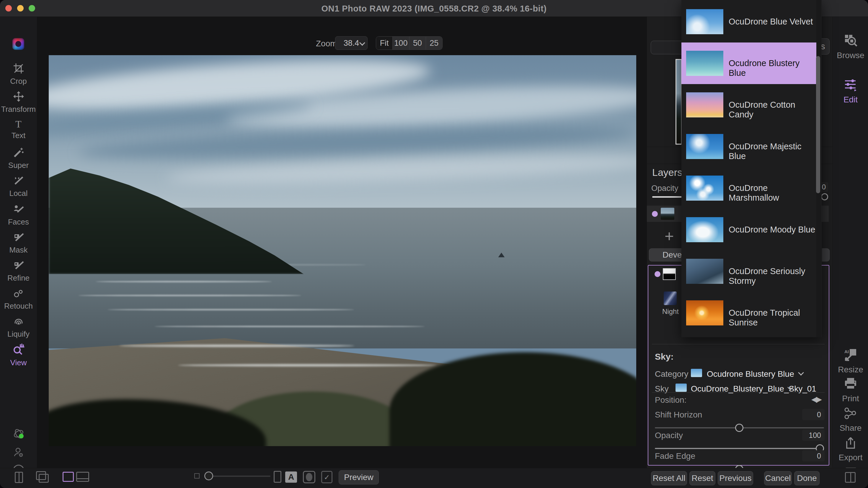  Describe the element at coordinates (813, 415) in the screenshot. I see `shift-horizon-value: 0` at that location.